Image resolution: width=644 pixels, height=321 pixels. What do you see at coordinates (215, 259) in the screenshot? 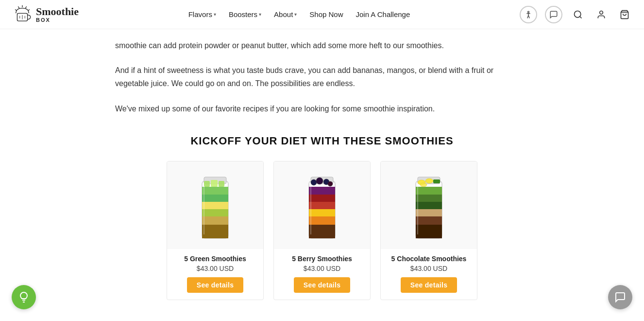
I see `product-name-green: 5 Green Smoothies` at bounding box center [215, 259].